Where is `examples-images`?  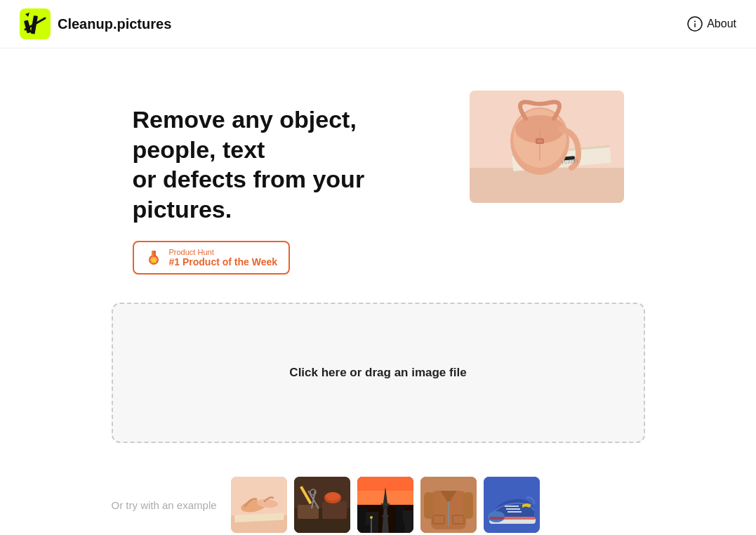
examples-images is located at coordinates (385, 505).